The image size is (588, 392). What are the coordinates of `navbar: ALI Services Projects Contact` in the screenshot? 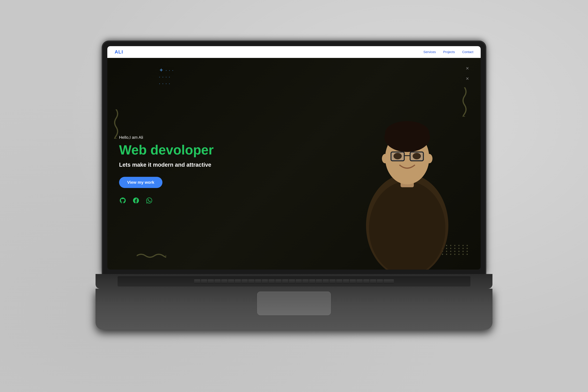 It's located at (294, 52).